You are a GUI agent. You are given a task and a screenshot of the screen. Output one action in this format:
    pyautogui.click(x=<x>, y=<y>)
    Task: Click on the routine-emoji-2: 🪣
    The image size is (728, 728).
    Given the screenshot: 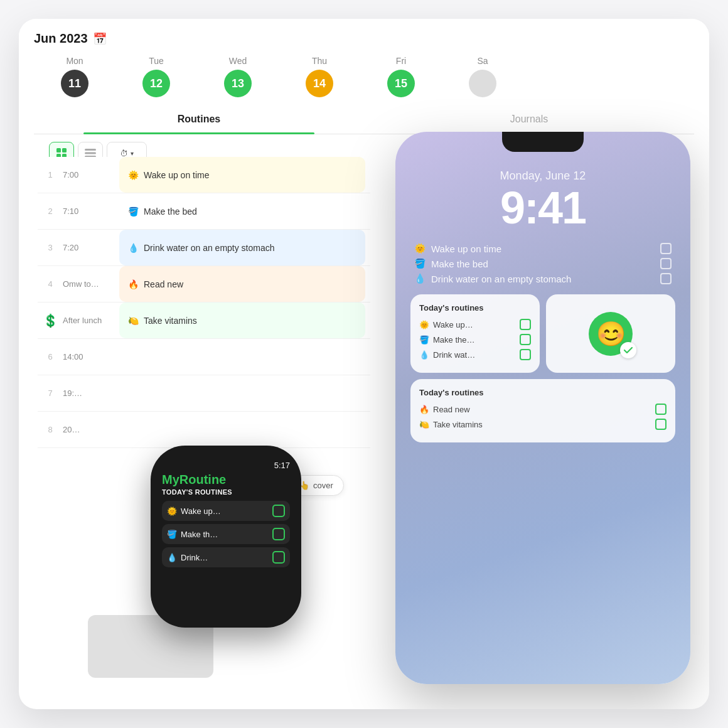 What is the action you would take?
    pyautogui.click(x=133, y=211)
    